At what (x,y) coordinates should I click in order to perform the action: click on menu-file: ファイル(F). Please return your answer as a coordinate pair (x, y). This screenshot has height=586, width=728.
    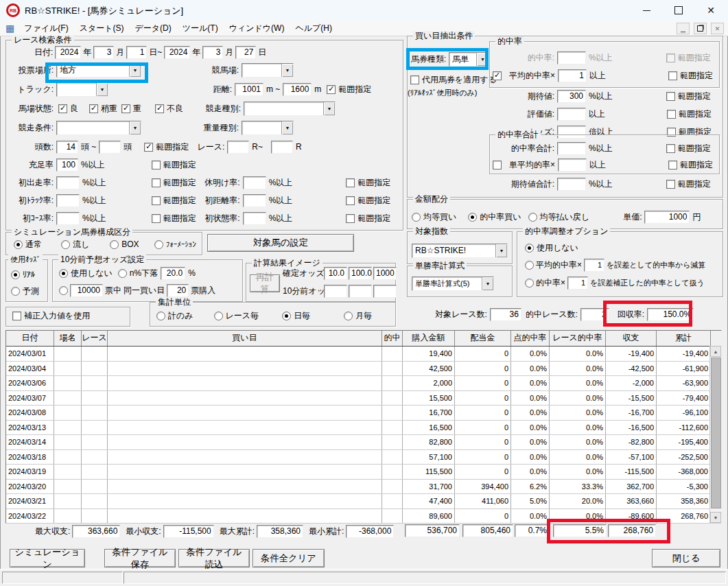
    Looking at the image, I should click on (46, 29).